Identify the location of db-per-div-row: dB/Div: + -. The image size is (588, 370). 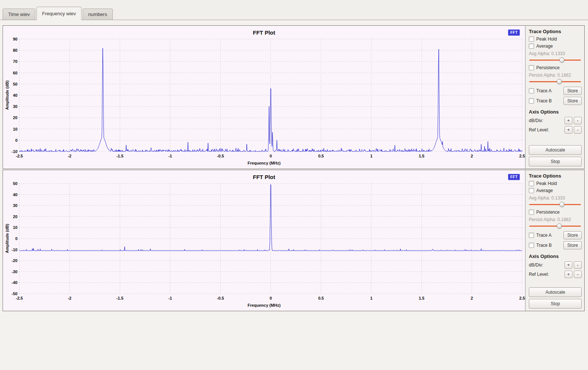
(555, 265).